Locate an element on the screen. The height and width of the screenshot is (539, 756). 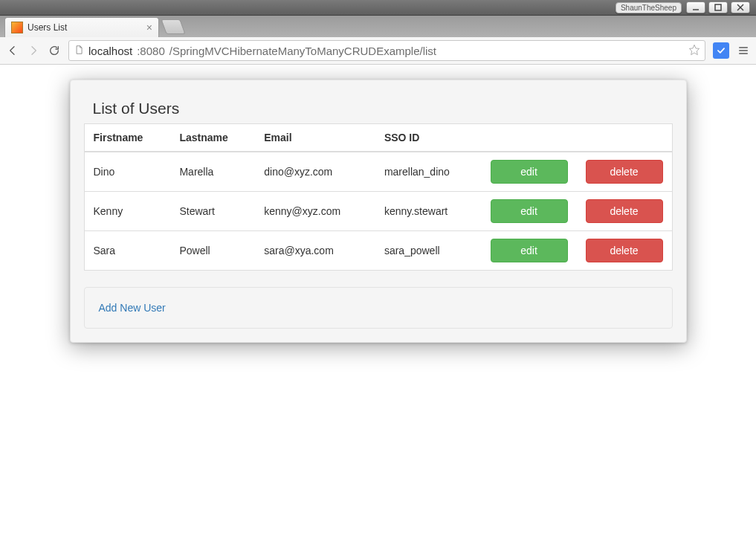
url-host: localhost is located at coordinates (110, 51).